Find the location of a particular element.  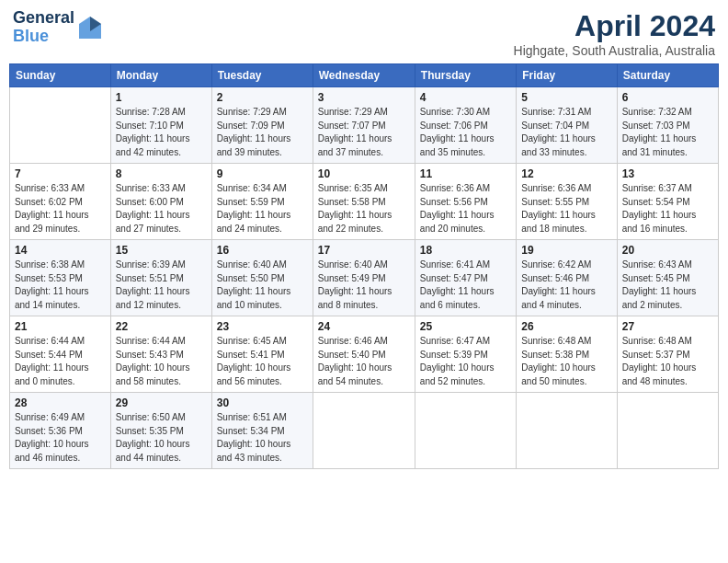

day-number: 14 is located at coordinates (61, 250).